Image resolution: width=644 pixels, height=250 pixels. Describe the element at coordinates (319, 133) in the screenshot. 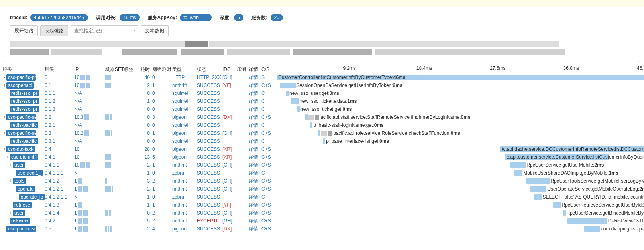

I see `span-bar: pacific.api.role.service.RoleService:che…` at that location.